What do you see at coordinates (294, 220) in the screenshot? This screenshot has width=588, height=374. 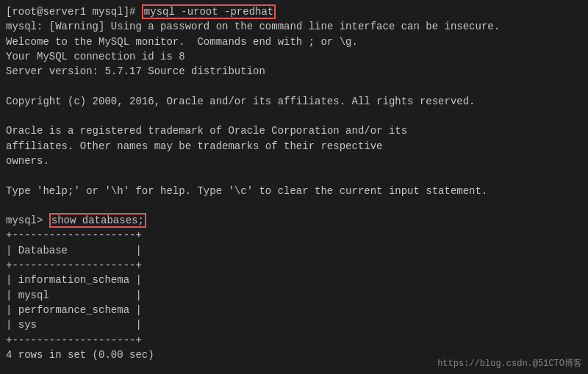 I see `terminal-line: mysql> show databases;` at bounding box center [294, 220].